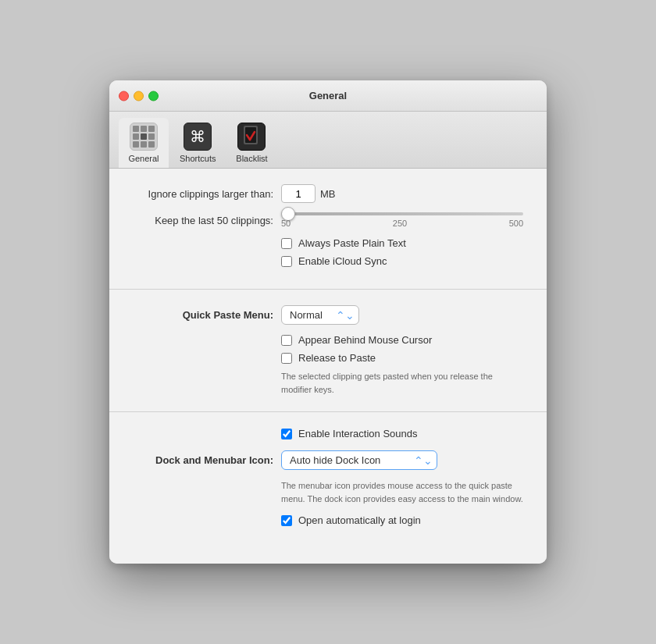  What do you see at coordinates (251, 137) in the screenshot?
I see `blacklist-icon` at bounding box center [251, 137].